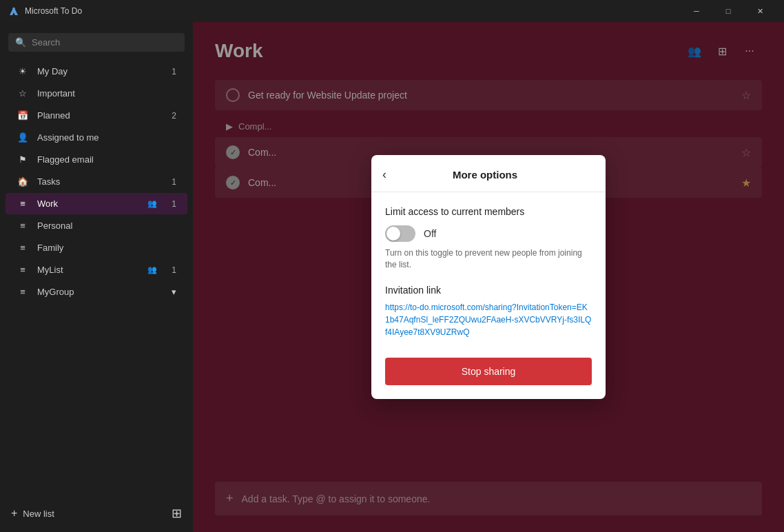 This screenshot has width=784, height=532. I want to click on mygroup-icon: ≡, so click(23, 292).